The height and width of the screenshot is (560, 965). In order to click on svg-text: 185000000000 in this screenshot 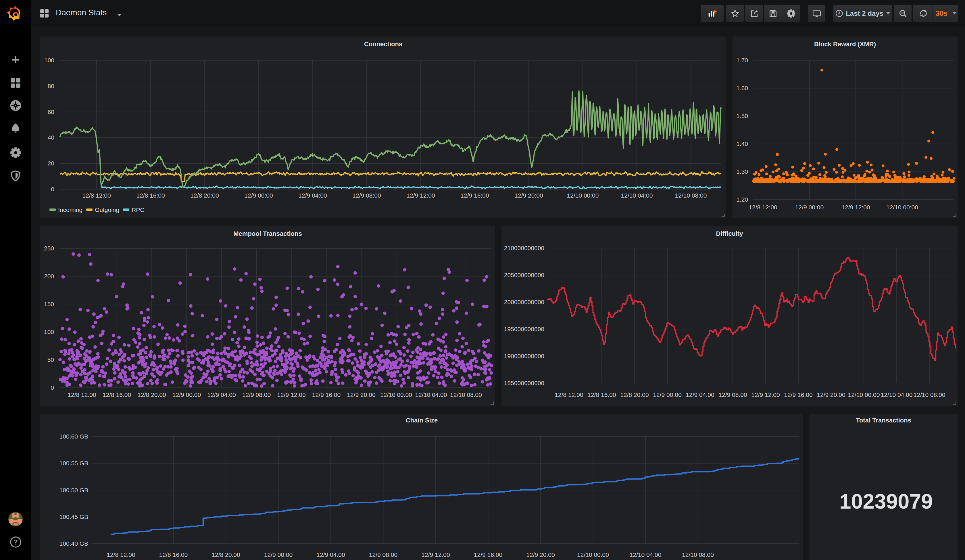, I will do `click(524, 383)`.